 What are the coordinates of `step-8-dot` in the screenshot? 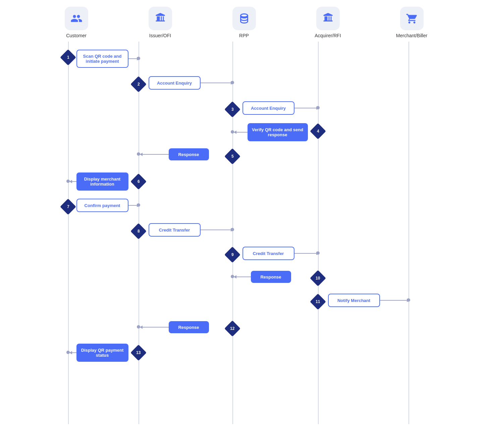 It's located at (232, 230).